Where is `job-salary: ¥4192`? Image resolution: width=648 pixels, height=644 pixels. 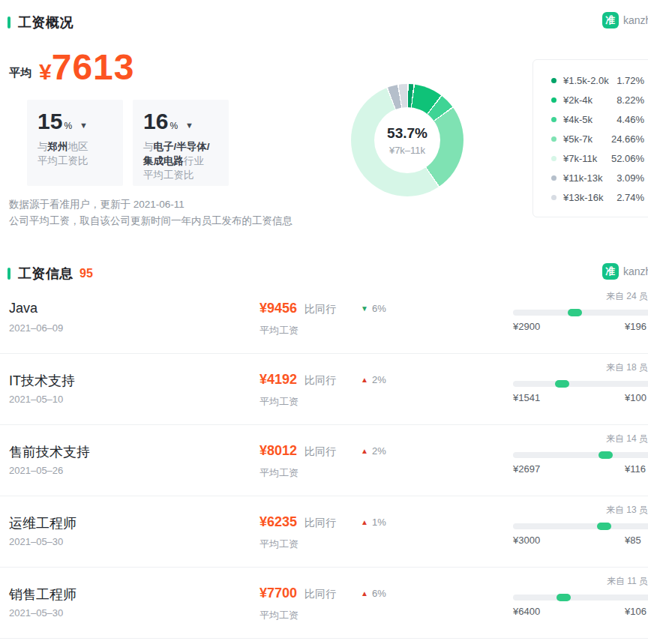
job-salary: ¥4192 is located at coordinates (278, 379).